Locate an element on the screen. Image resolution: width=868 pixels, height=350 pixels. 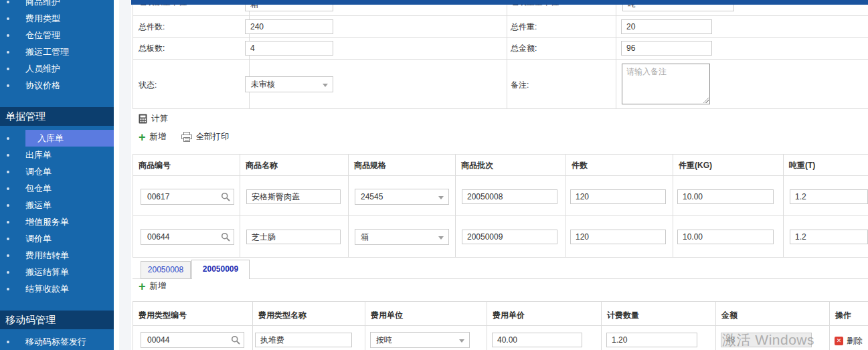
sidebar-item: 搬运工管理 is located at coordinates (57, 52).